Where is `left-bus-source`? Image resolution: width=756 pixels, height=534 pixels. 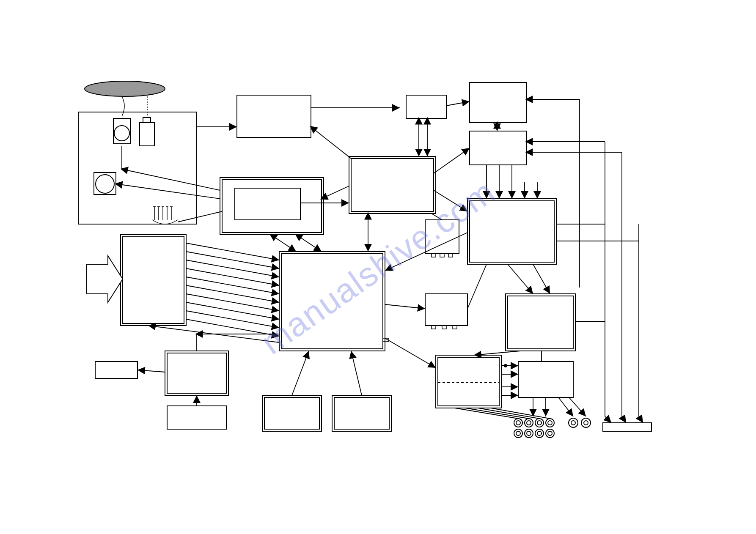 left-bus-source is located at coordinates (153, 280).